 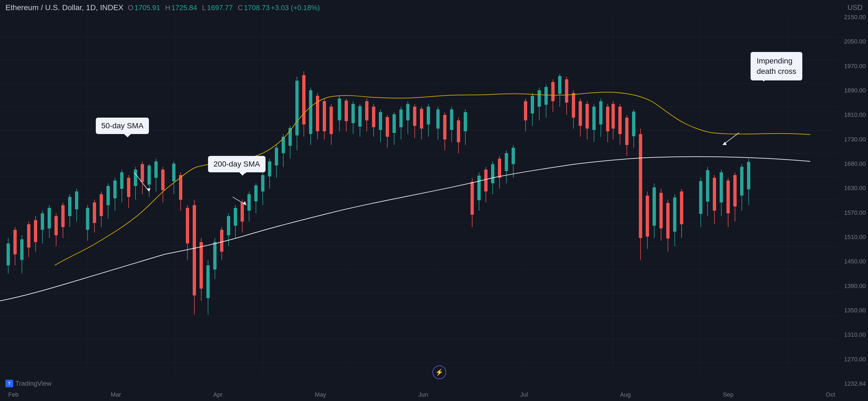 What do you see at coordinates (144, 8) in the screenshot?
I see `open-value: O 1705.91` at bounding box center [144, 8].